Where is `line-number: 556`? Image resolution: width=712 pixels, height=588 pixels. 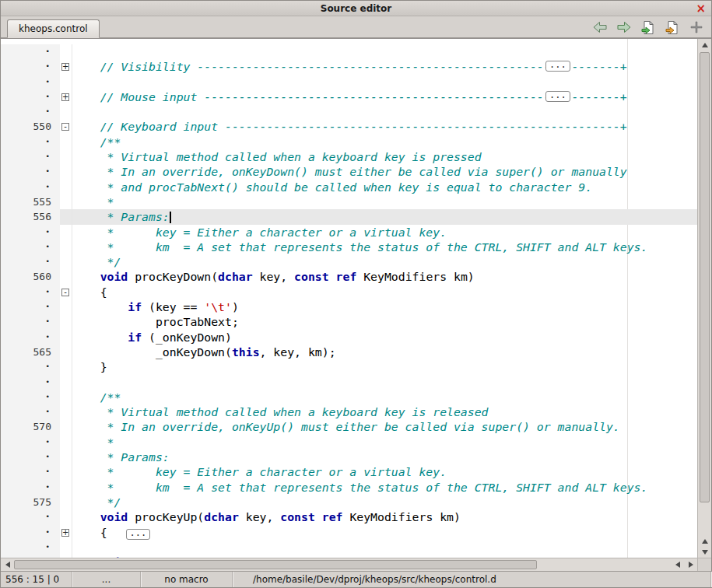
line-number: 556 is located at coordinates (30, 216).